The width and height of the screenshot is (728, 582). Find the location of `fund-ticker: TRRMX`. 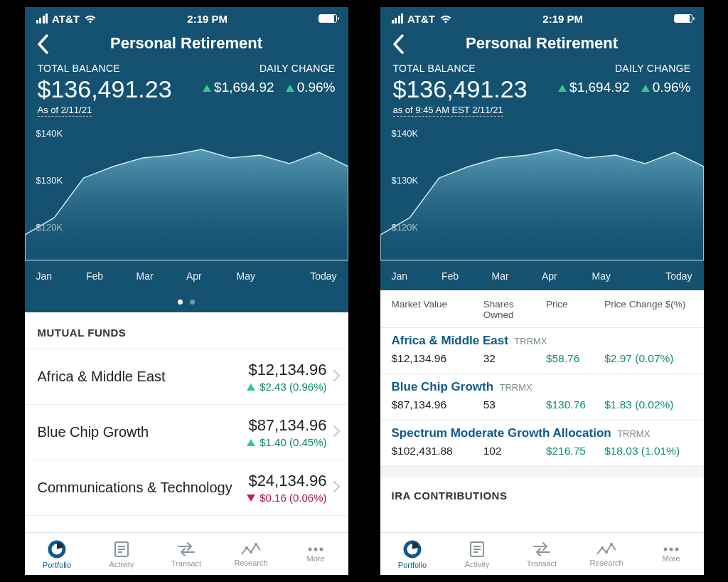

fund-ticker: TRRMX is located at coordinates (516, 387).